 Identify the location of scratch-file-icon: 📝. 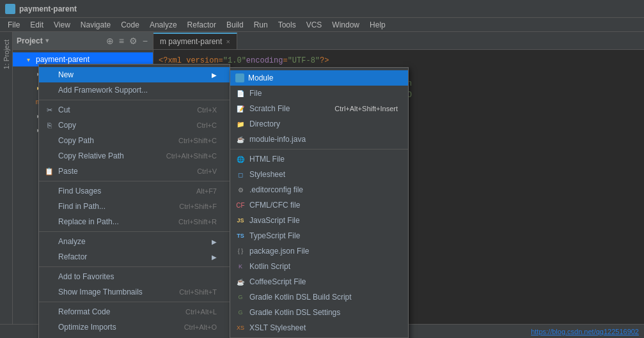
(240, 109).